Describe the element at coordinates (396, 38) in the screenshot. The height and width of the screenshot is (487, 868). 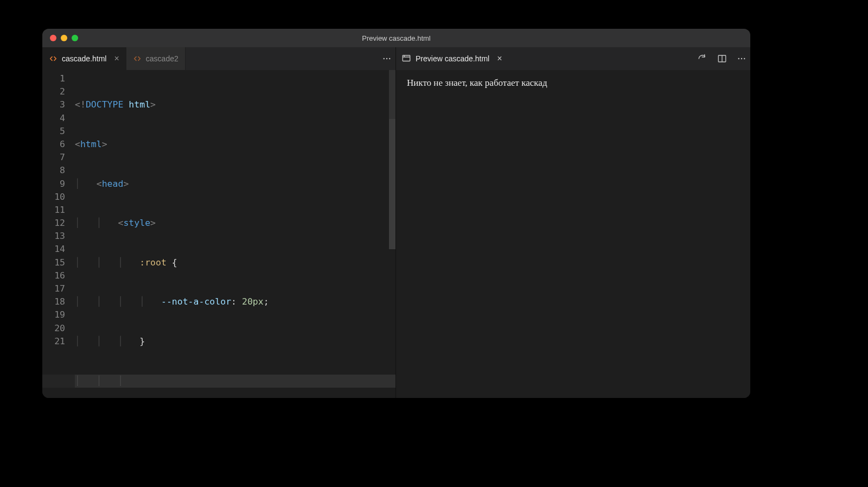
I see `titlebar: Preview cascade.html` at that location.